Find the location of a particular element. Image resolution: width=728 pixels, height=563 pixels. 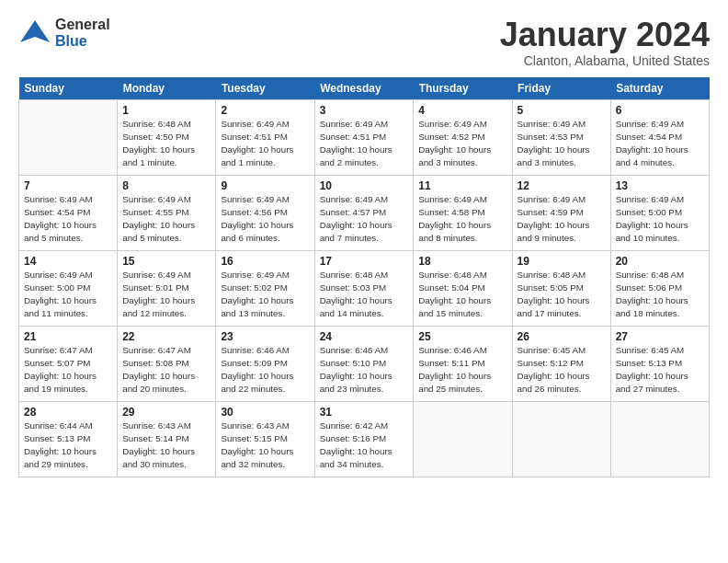

calendar-cell: 22Sunrise: 6:47 AM Sunset: 5:08 PM Dayli… is located at coordinates (167, 363).